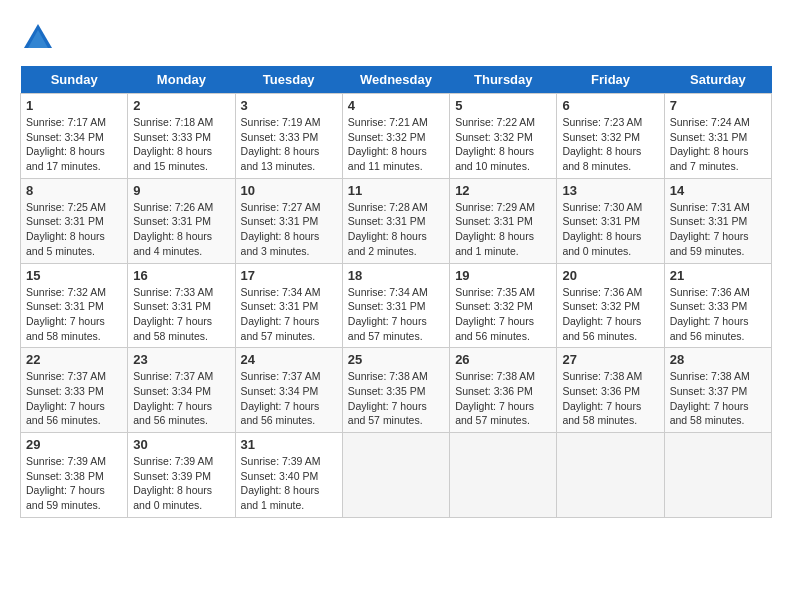  I want to click on day-number: 25, so click(396, 360).